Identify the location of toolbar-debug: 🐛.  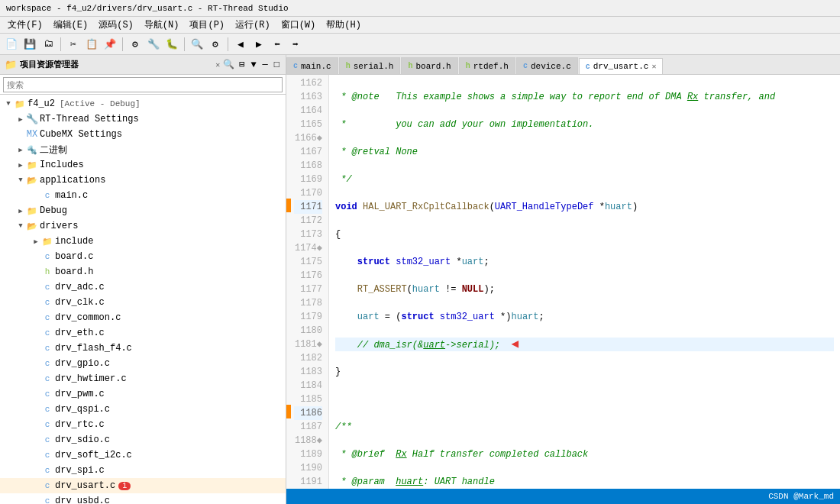
(172, 44).